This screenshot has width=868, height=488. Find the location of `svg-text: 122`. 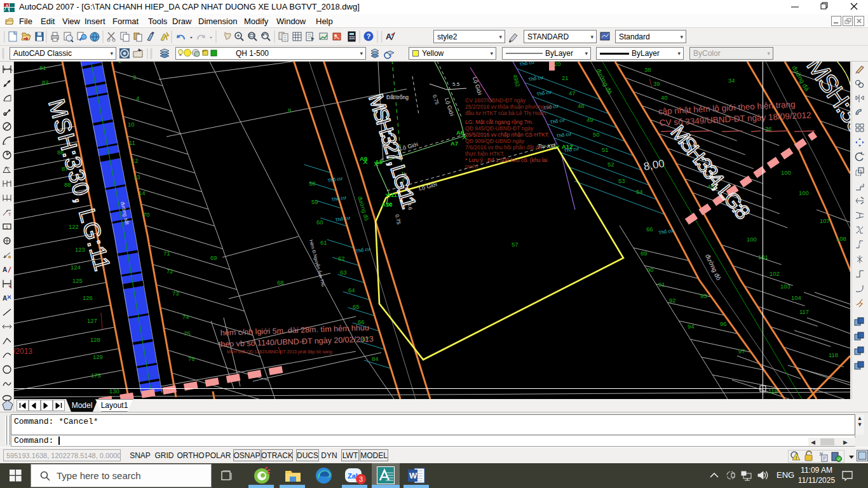

svg-text: 122 is located at coordinates (74, 226).